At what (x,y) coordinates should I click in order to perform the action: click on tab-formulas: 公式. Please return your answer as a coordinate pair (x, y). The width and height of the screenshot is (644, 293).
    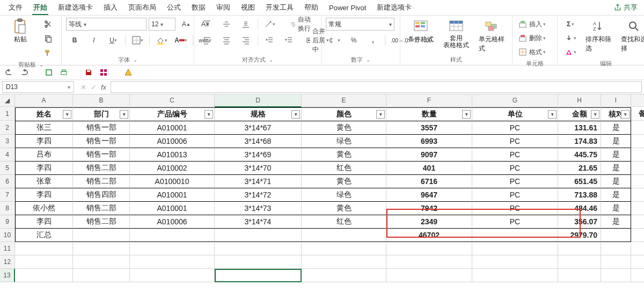
    Looking at the image, I should click on (174, 8).